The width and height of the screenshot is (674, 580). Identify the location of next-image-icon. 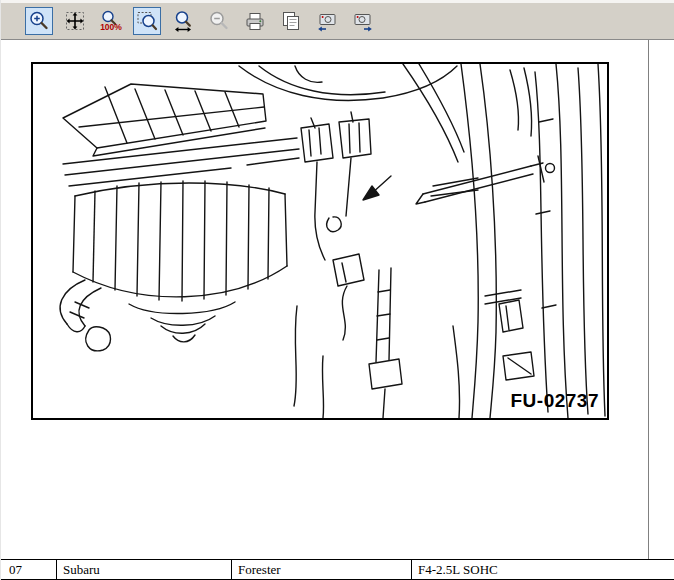
(363, 21).